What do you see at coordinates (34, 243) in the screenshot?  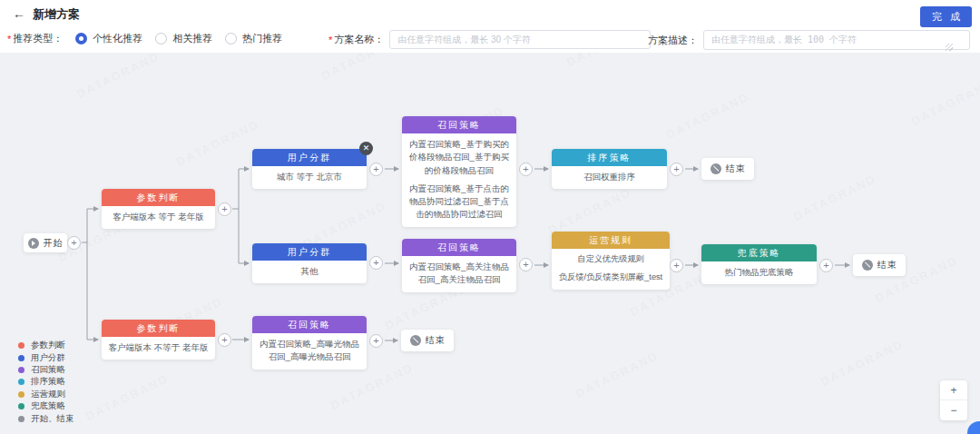 I see `start-icon` at bounding box center [34, 243].